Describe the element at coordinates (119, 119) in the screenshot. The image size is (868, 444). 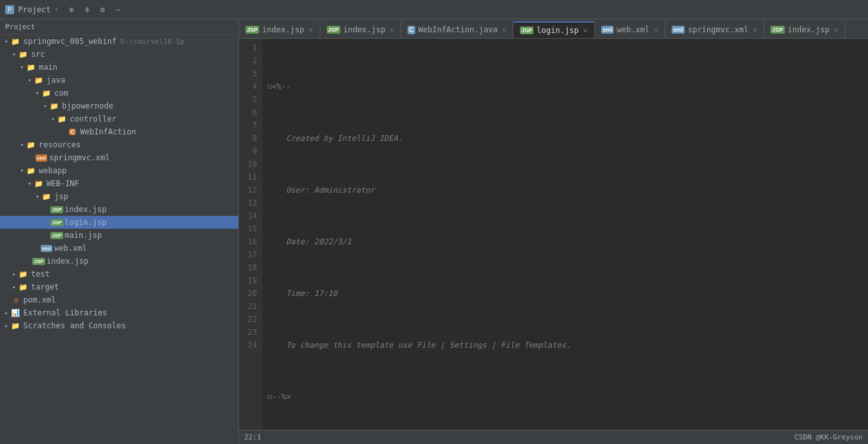
I see `tree-item-controller: ▾ 📁 controller` at that location.